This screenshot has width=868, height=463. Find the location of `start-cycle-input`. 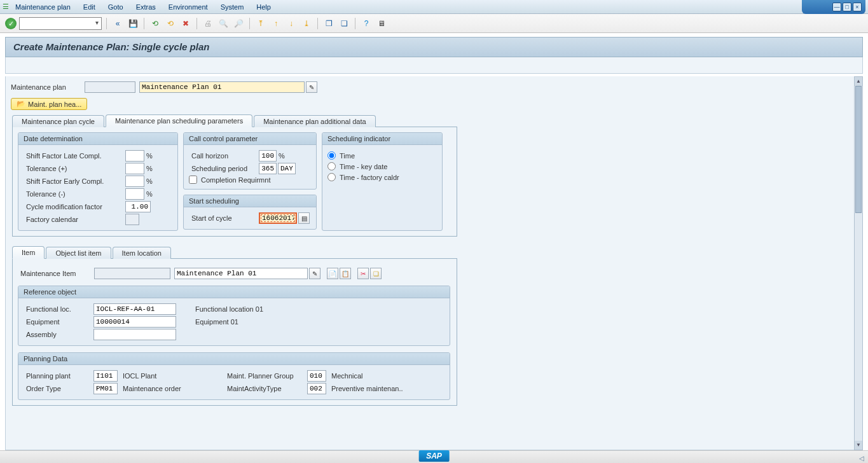

start-cycle-input is located at coordinates (278, 218).